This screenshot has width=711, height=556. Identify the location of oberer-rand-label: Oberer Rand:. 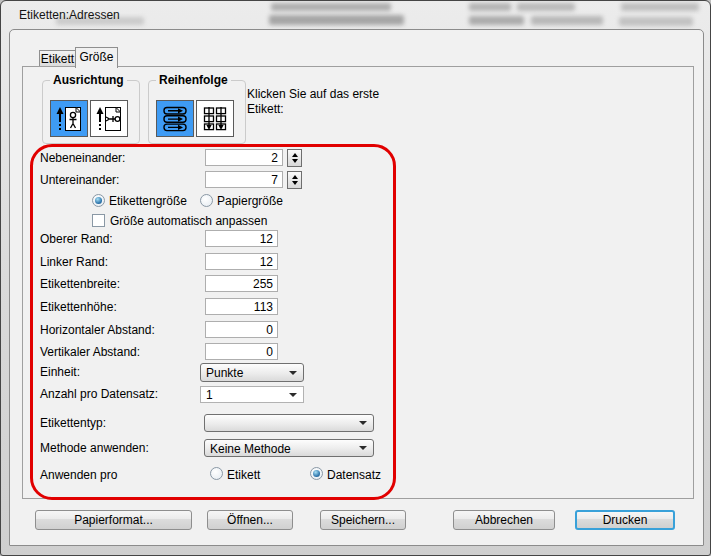
(76, 239).